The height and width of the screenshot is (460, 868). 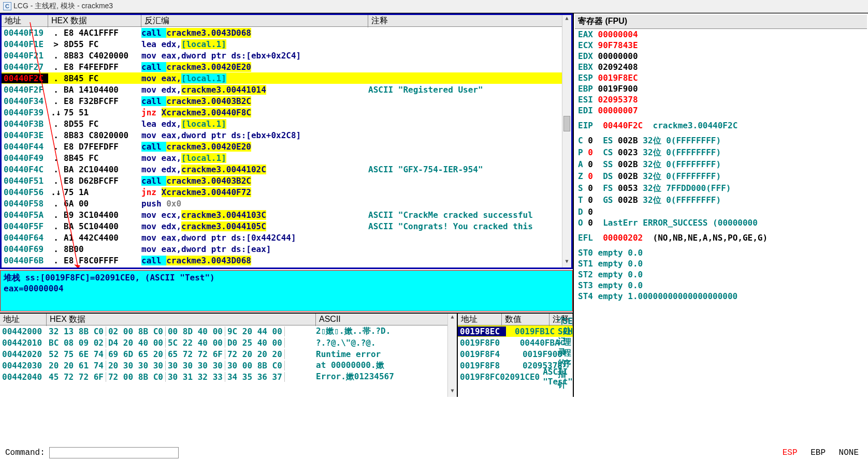 What do you see at coordinates (23, 320) in the screenshot?
I see `dump-hdr-addr: 地址` at bounding box center [23, 320].